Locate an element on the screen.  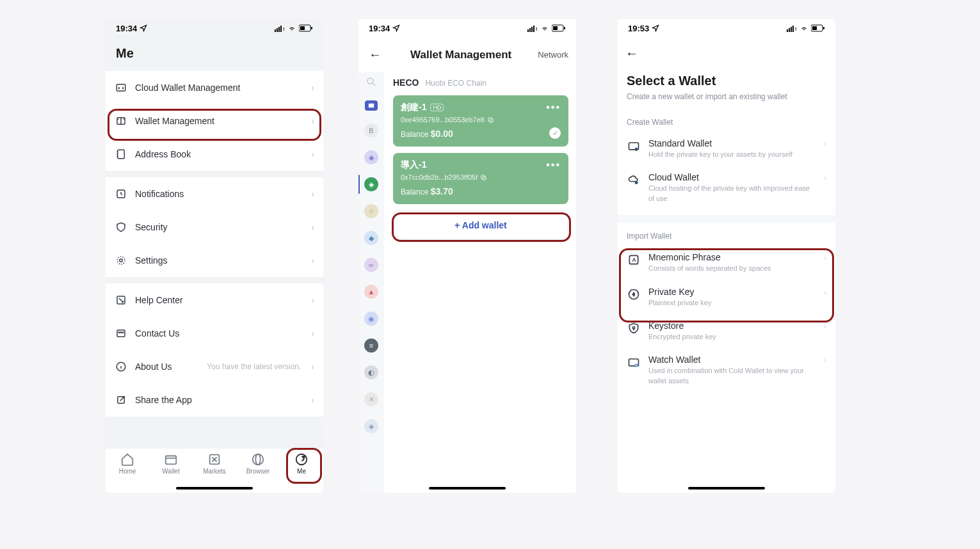
row-address-book: Address Book › is located at coordinates (214, 154).